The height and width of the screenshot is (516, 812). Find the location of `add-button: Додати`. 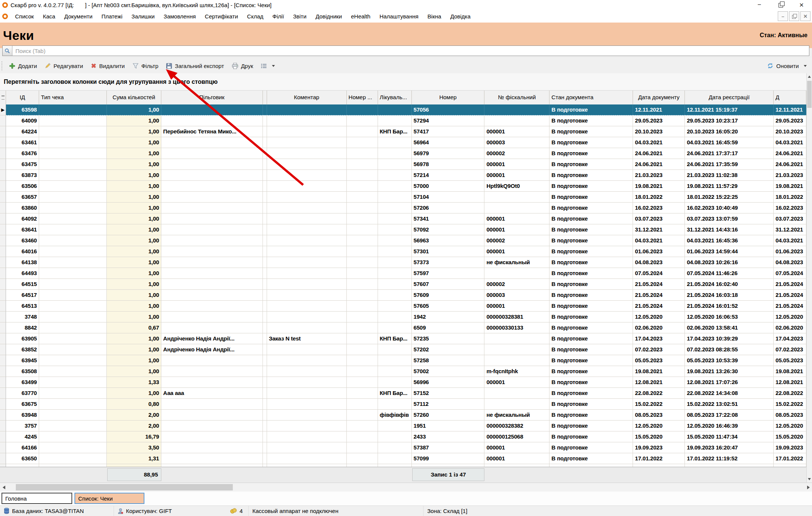

add-button: Додати is located at coordinates (23, 66).